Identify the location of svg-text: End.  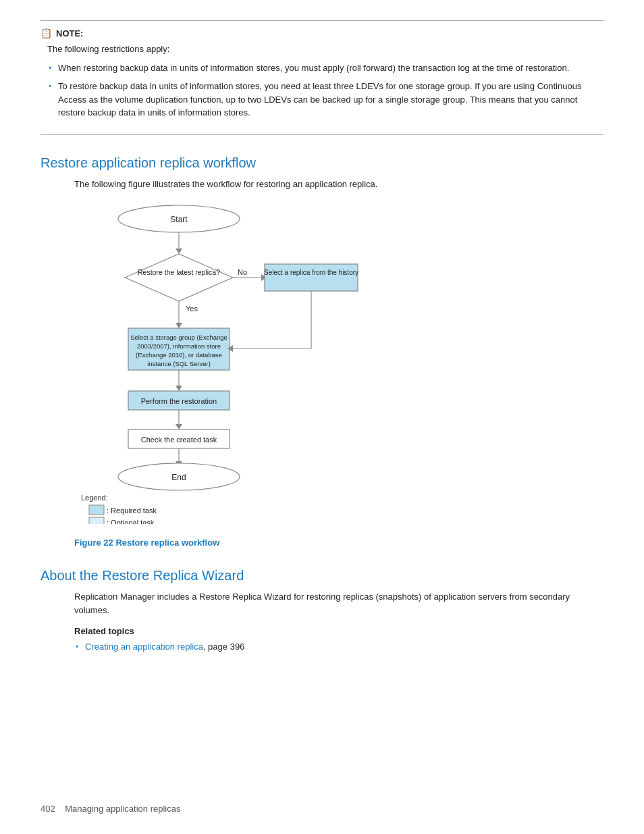
(178, 477).